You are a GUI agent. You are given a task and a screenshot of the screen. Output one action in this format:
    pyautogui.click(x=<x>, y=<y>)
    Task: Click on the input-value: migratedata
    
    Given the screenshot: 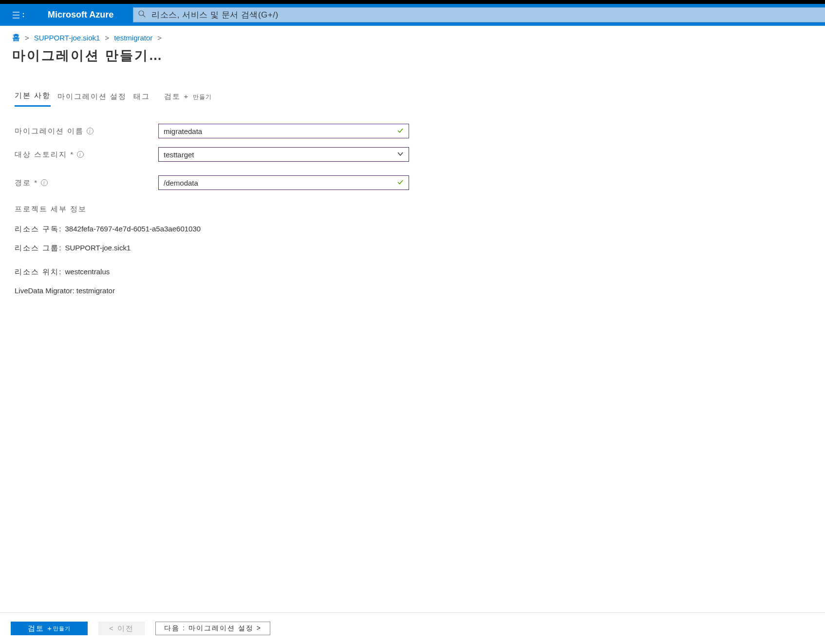 What is the action you would take?
    pyautogui.click(x=183, y=132)
    